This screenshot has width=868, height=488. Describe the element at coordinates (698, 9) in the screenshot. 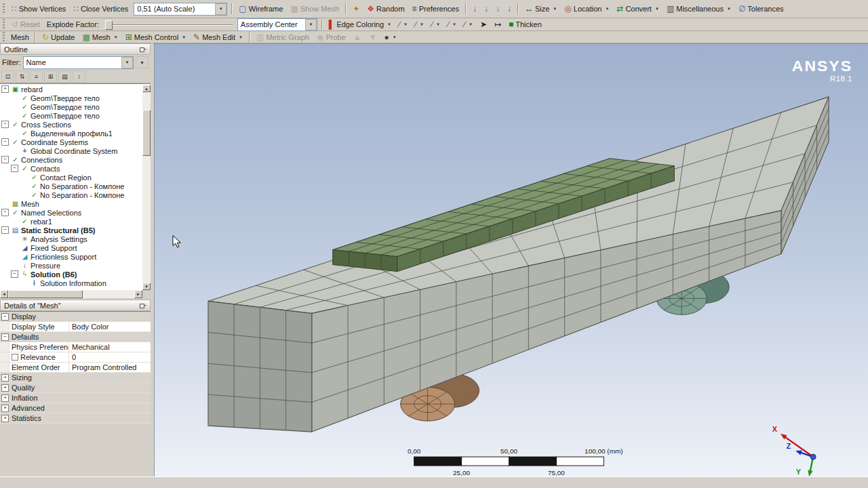

I see `miscellaneous-button: ▥Miscellaneous▼` at that location.